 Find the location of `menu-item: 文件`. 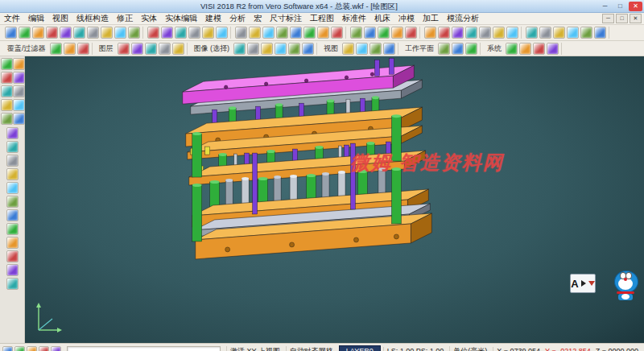

menu-item: 文件 is located at coordinates (12, 19).